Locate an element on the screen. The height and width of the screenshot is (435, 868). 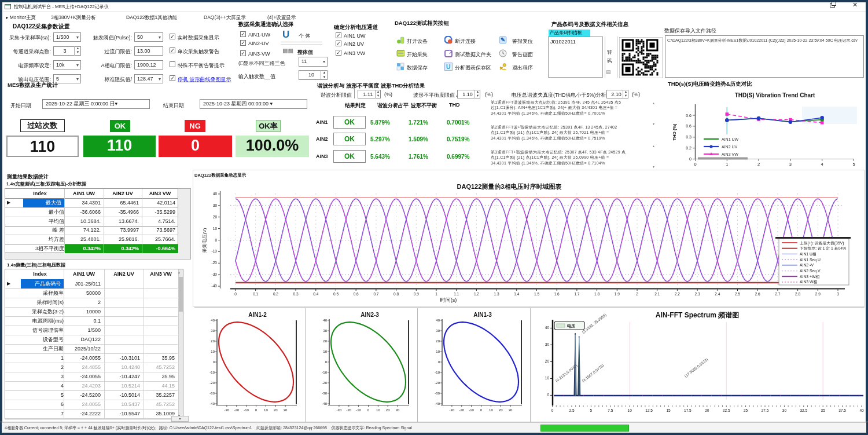
svg-text: 4 is located at coordinates (822, 165).